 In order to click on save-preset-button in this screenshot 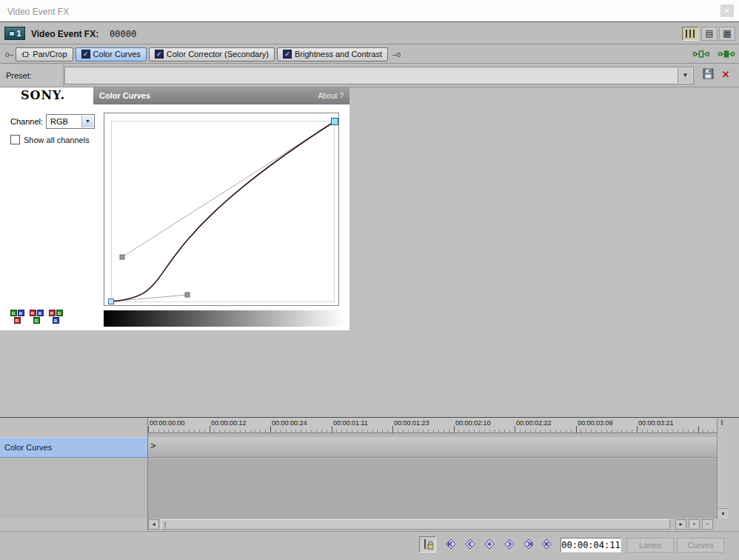, I will do `click(709, 76)`.